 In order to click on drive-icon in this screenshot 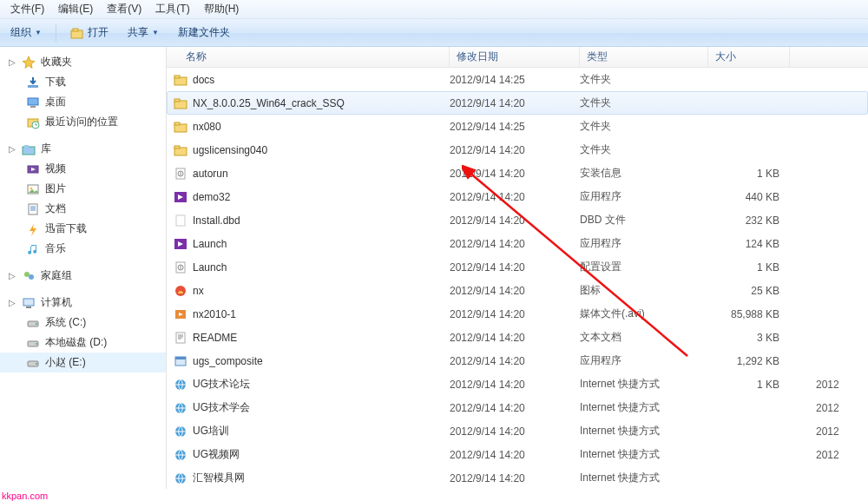, I will do `click(33, 323)`.